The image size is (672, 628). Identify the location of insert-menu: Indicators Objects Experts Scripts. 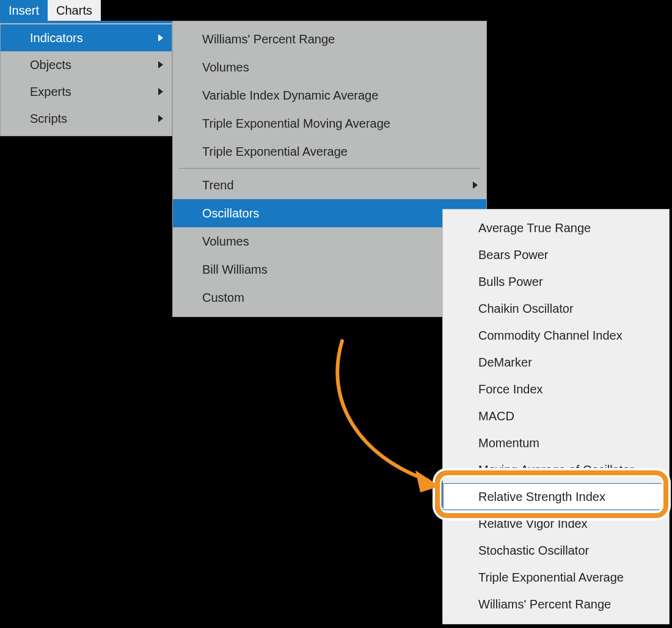
(86, 78).